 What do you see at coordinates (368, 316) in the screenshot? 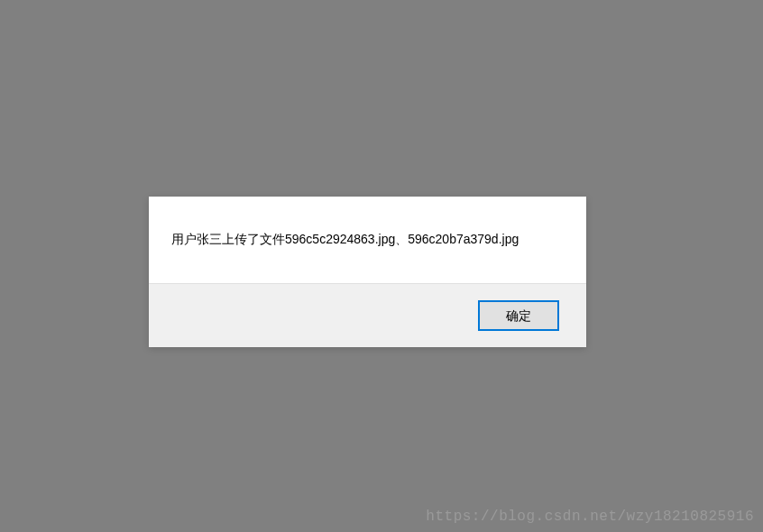
I see `dialog-footer: 确定` at bounding box center [368, 316].